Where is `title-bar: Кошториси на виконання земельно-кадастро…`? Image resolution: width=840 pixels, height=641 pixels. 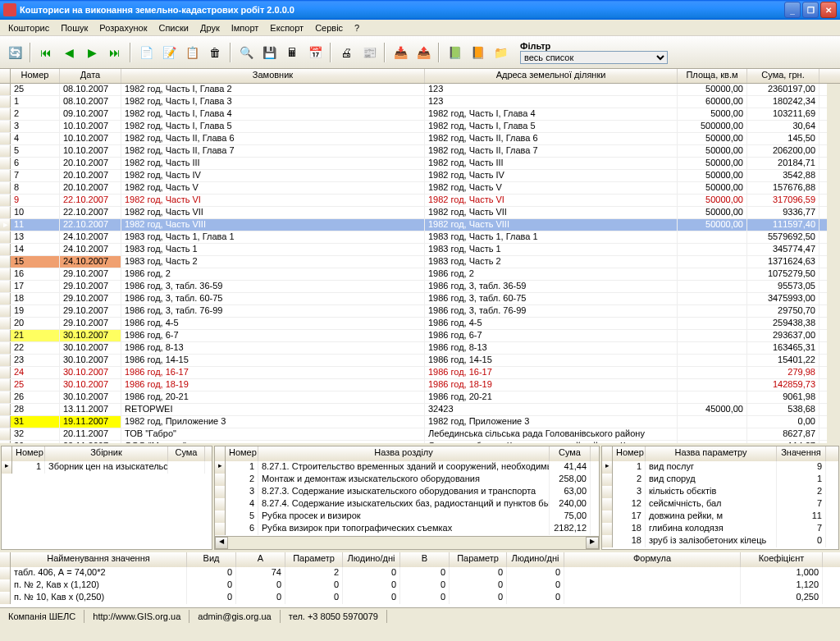
title-bar: Кошториси на виконання земельно-кадастро… is located at coordinates (420, 10).